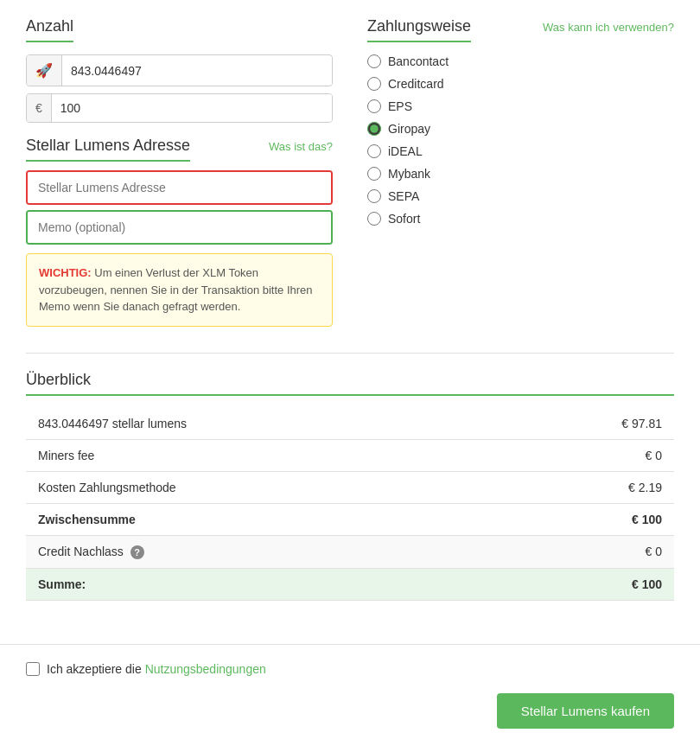 The height and width of the screenshot is (752, 700). Describe the element at coordinates (137, 552) in the screenshot. I see `help-icon: ?` at that location.